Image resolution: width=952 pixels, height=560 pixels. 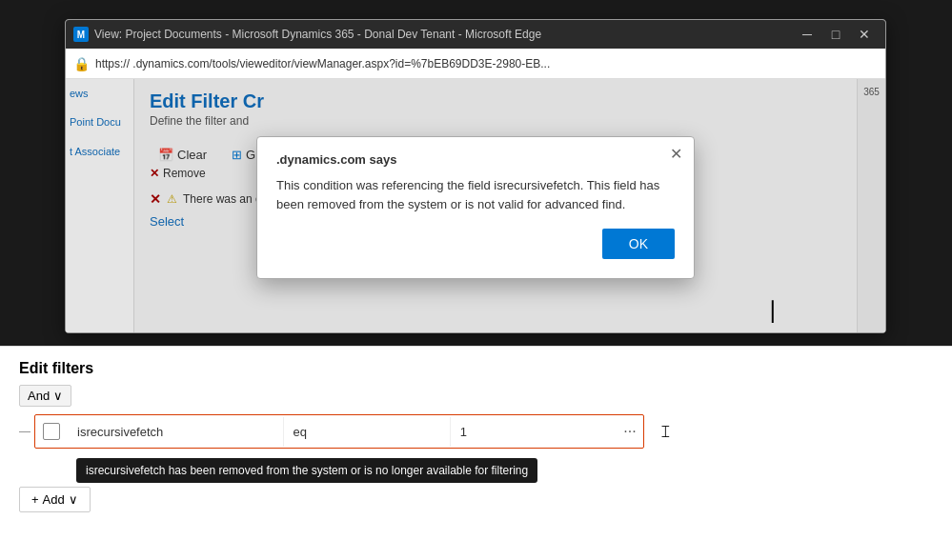 What do you see at coordinates (46, 396) in the screenshot?
I see `and-badge: And ∨` at bounding box center [46, 396].